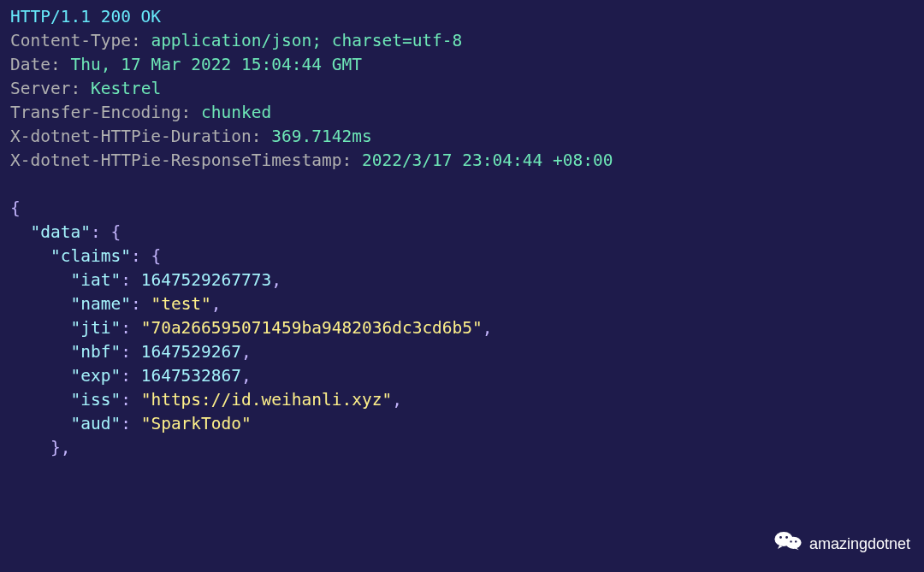  Describe the element at coordinates (40, 89) in the screenshot. I see `header-name: Server` at that location.